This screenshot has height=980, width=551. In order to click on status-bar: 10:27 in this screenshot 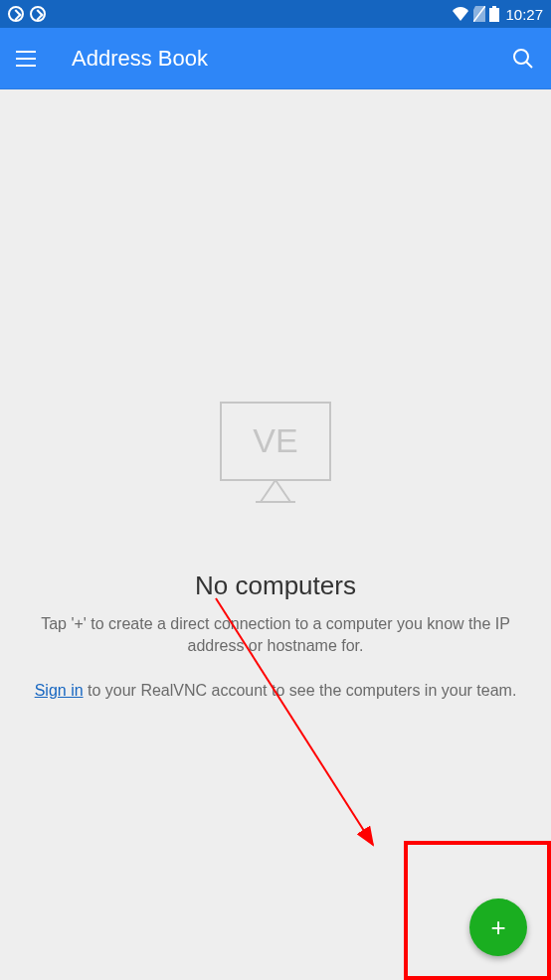, I will do `click(276, 14)`.